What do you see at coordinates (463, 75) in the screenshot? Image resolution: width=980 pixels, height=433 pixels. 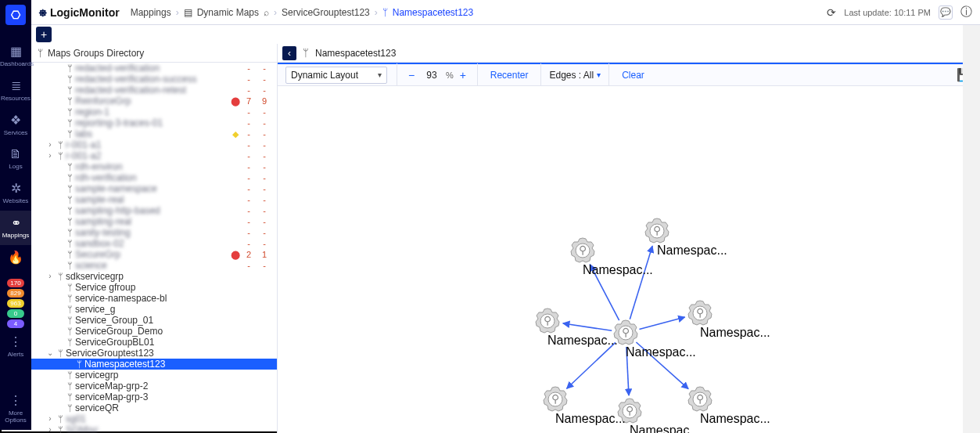 I see `zoom-in-button: +` at bounding box center [463, 75].